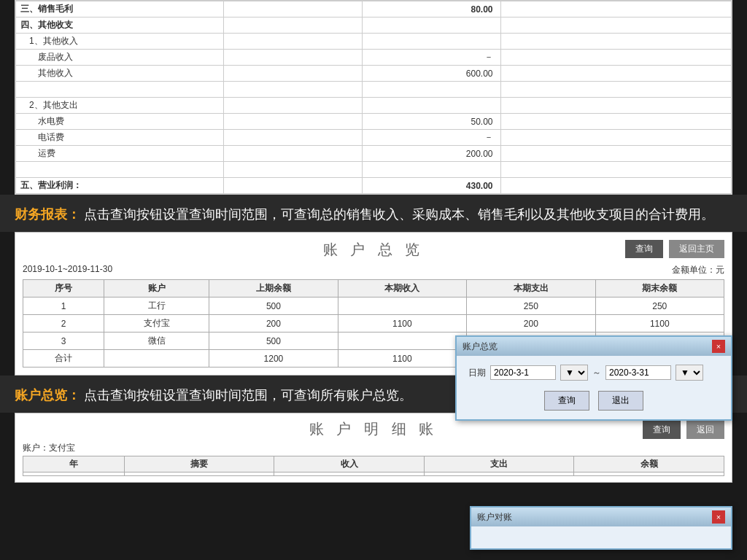 The width and height of the screenshot is (747, 560). What do you see at coordinates (199, 474) in the screenshot?
I see `summary-cell` at bounding box center [199, 474].